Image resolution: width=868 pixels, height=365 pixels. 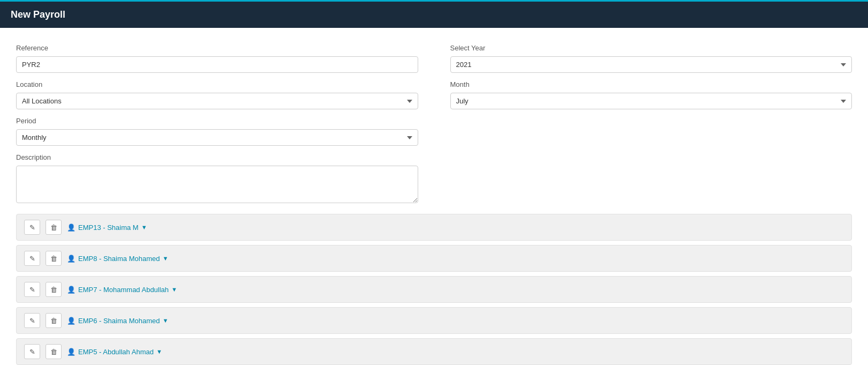 I want to click on employee-name: 👤 EMP7 - Mohammad Abdullah ▼, so click(x=122, y=289).